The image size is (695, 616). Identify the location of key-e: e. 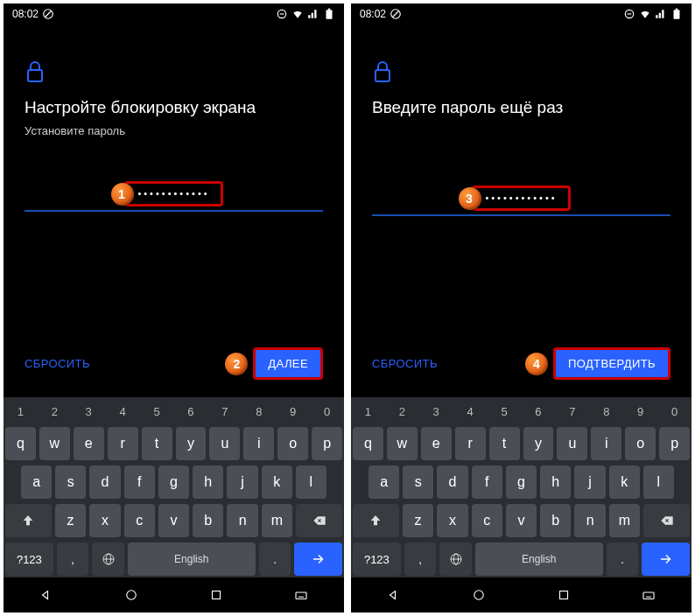
(89, 444).